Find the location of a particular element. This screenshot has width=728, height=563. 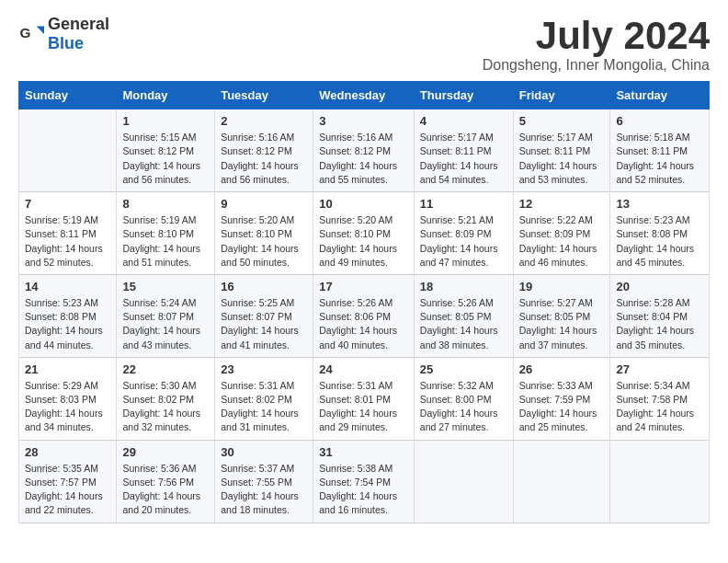

day-cell: 31Sunrise: 5:38 AM Sunset: 7:54 PM Dayli… is located at coordinates (364, 481).